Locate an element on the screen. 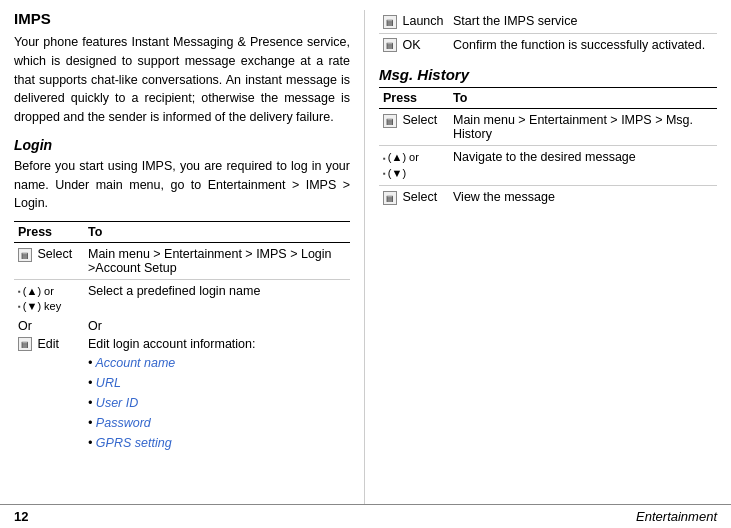  list-item: User ID is located at coordinates (217, 403).